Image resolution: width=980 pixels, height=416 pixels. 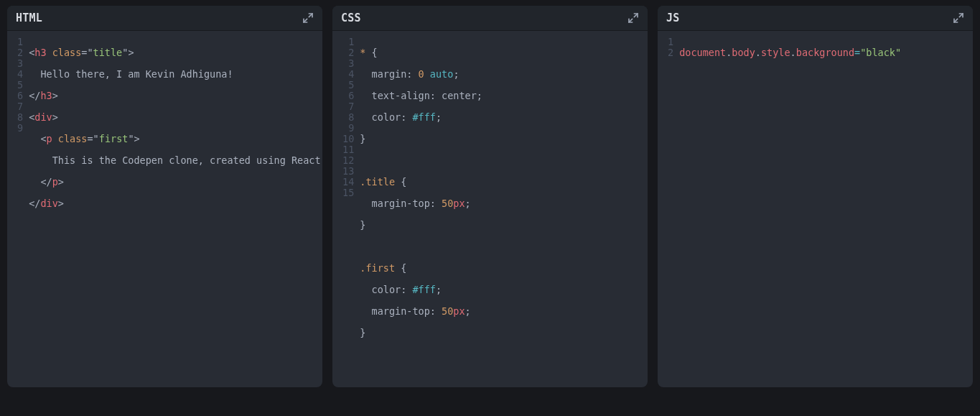 I want to click on pane-header-js: JS, so click(x=816, y=19).